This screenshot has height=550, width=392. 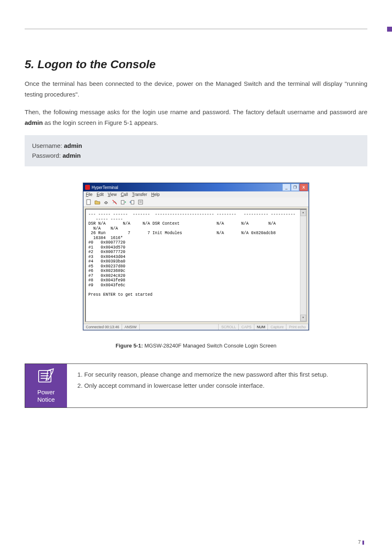 I want to click on status-printecho: Print echo, so click(x=297, y=327).